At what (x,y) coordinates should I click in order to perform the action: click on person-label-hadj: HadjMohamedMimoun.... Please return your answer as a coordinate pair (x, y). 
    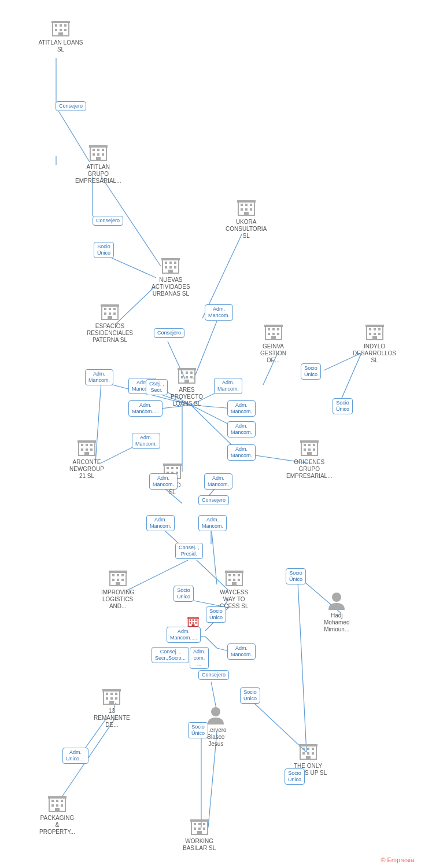
    Looking at the image, I should click on (337, 623).